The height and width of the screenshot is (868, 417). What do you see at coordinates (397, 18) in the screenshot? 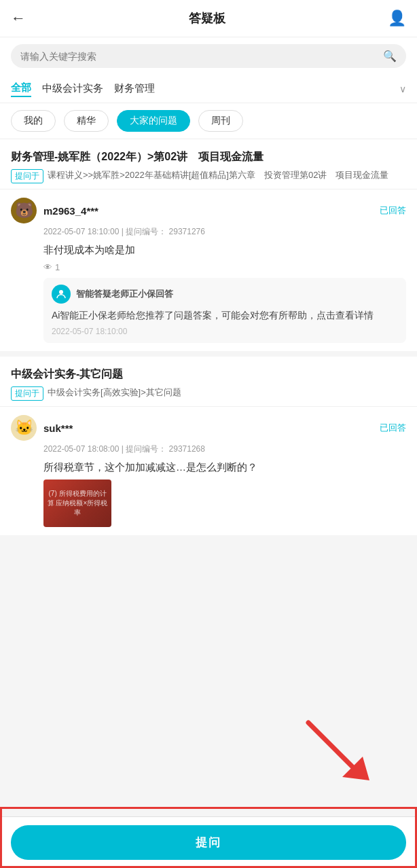
I see `user-icon: 👤` at bounding box center [397, 18].